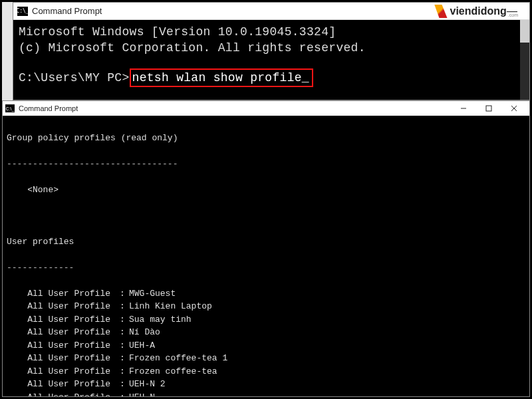  I want to click on prompt-line: C:\Users\MY PC>netsh wlan show profile_, so click(271, 78).